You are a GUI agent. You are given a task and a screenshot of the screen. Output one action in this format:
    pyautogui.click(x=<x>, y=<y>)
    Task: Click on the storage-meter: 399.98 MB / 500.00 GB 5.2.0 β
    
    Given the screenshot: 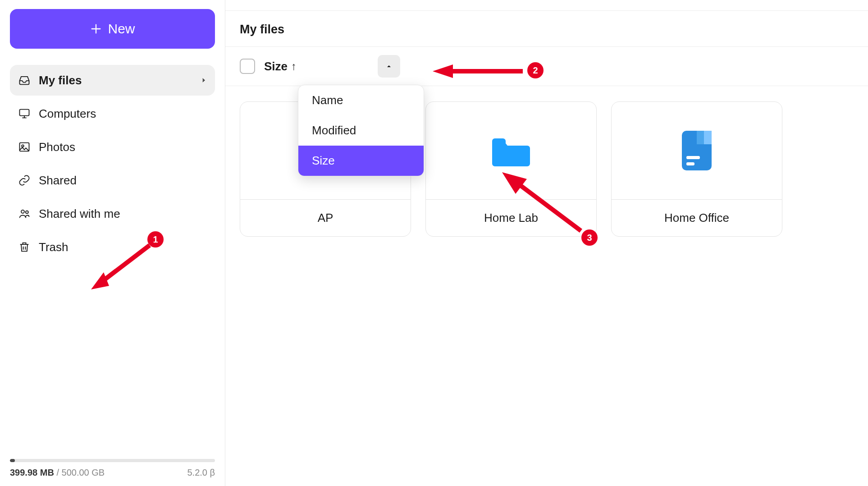 What is the action you would take?
    pyautogui.click(x=113, y=468)
    